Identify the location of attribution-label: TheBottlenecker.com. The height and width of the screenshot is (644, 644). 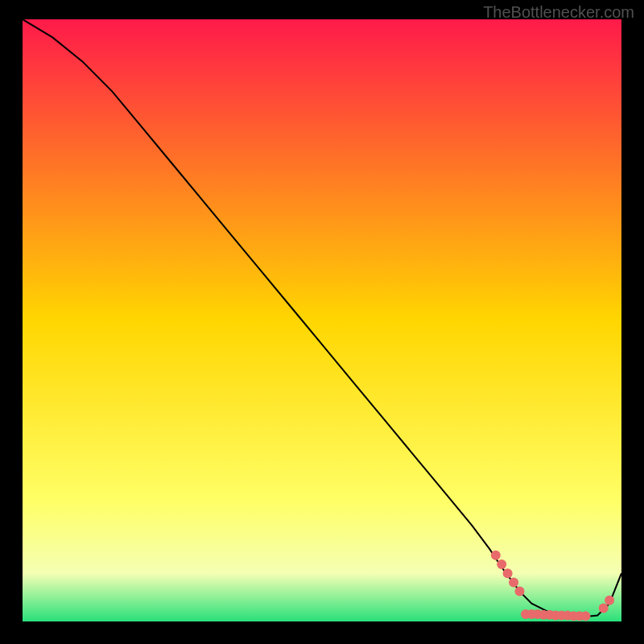
(559, 13).